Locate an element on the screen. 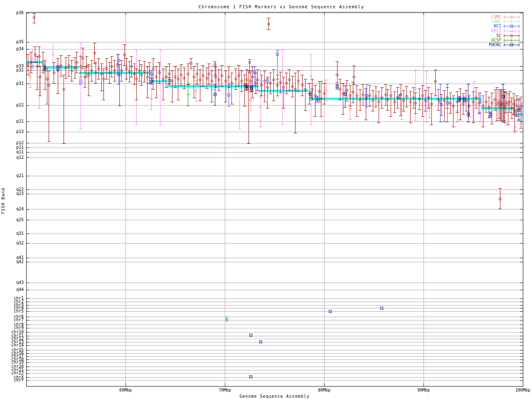 The image size is (532, 399). y-tick-label: chrY is located at coordinates (19, 380).